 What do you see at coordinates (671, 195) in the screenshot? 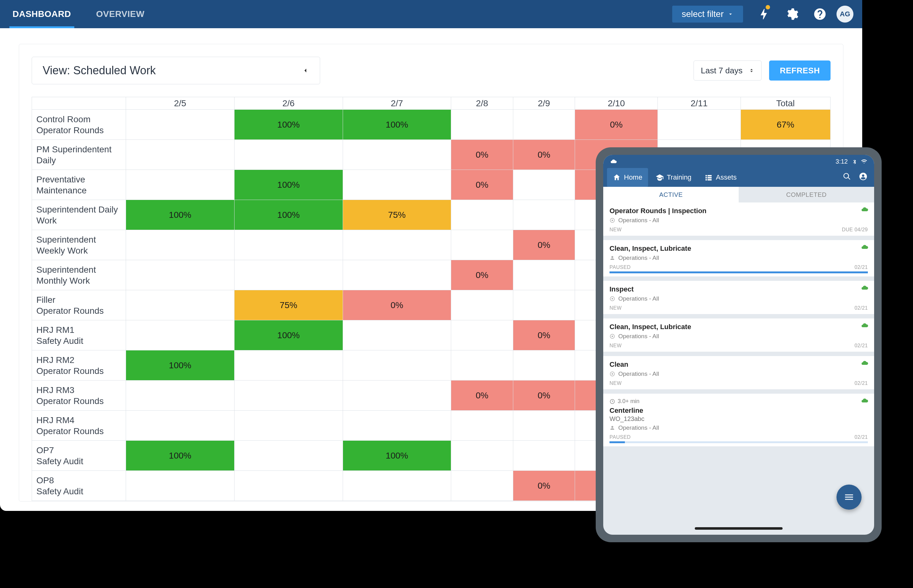
I see `tablet-tab-active: ACTIVE` at bounding box center [671, 195].